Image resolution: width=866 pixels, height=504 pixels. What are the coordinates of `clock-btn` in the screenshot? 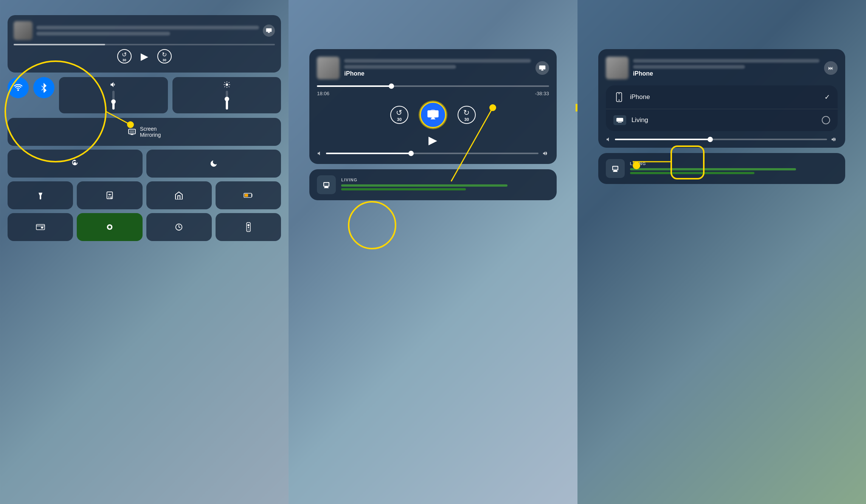 It's located at (179, 227).